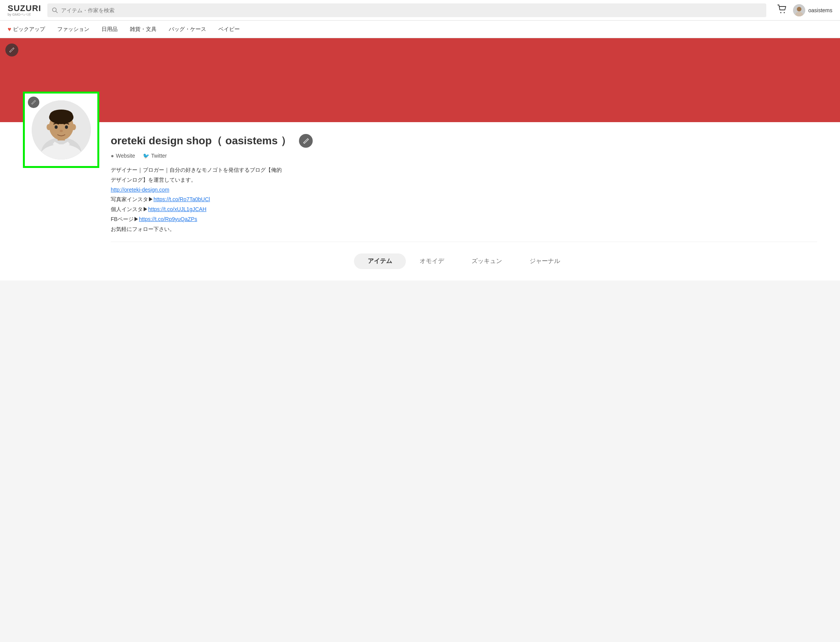  Describe the element at coordinates (380, 261) in the screenshot. I see `tab-items: アイテム` at that location.